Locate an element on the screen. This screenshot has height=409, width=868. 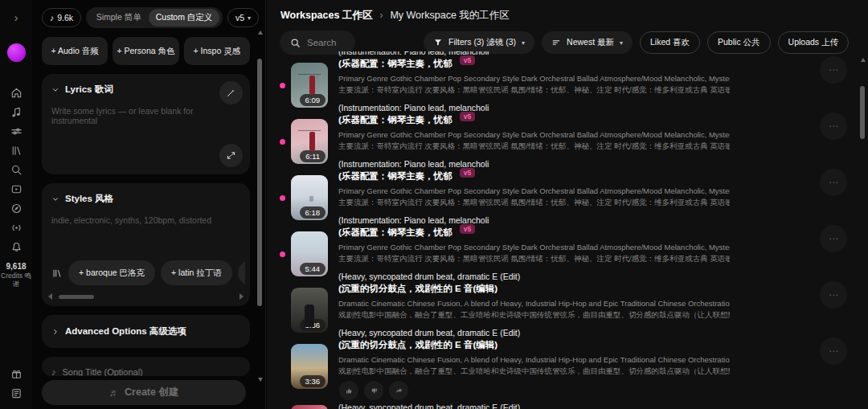
tab-simple: Simple 简单 is located at coordinates (119, 18).